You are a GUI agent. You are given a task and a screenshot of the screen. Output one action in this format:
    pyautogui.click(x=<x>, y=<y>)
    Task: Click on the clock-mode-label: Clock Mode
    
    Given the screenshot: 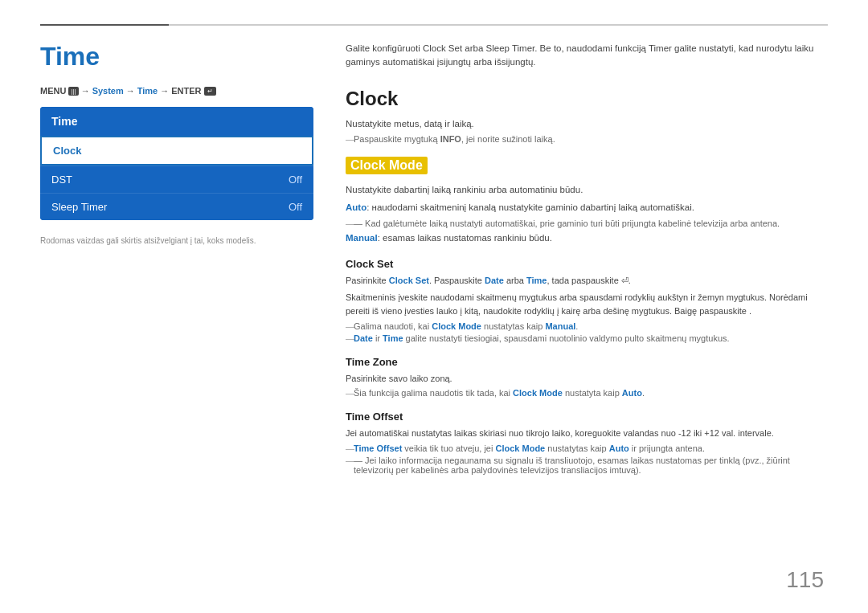 What is the action you would take?
    pyautogui.click(x=387, y=166)
    